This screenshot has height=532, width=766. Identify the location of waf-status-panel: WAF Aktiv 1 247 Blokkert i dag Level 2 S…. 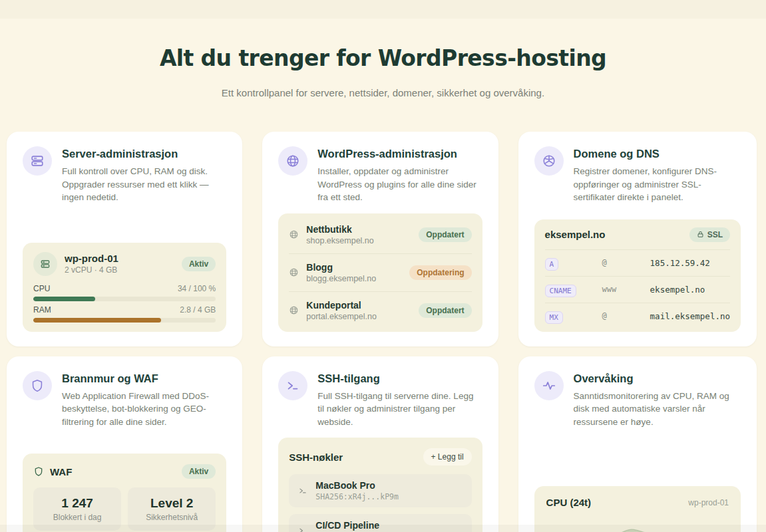
(124, 493).